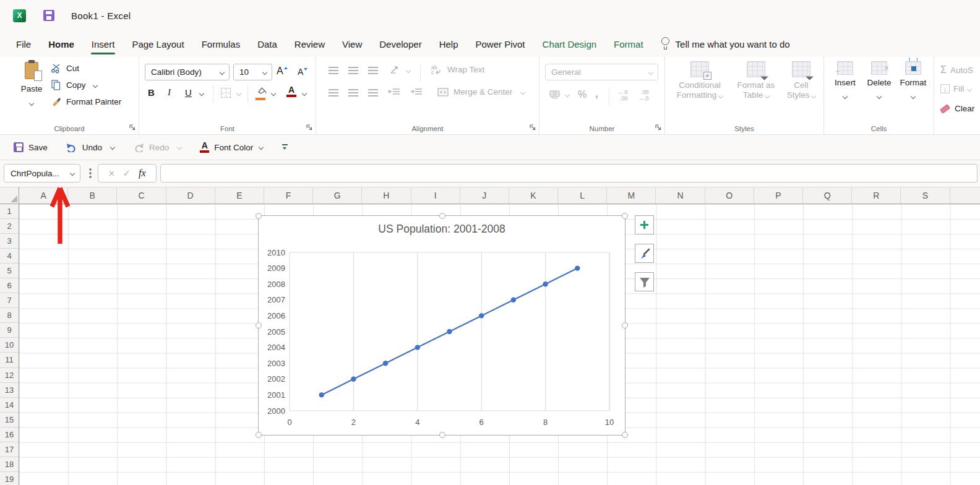 The width and height of the screenshot is (980, 485). What do you see at coordinates (95, 85) in the screenshot?
I see `copy-dropdown-chevron-icon` at bounding box center [95, 85].